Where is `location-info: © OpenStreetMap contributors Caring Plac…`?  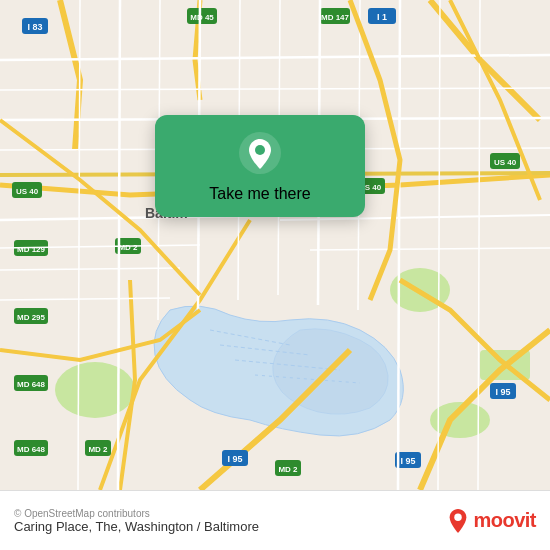
location-info: © OpenStreetMap contributors Caring Plac… is located at coordinates (230, 521).